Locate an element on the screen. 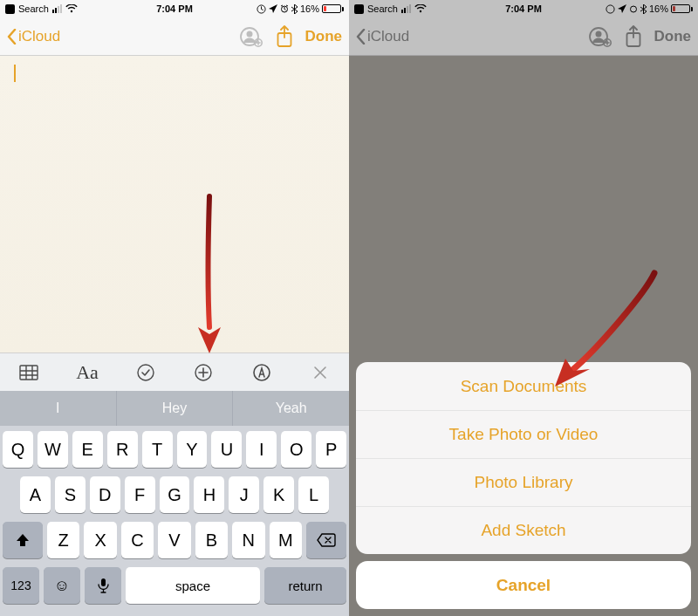 Image resolution: width=698 pixels, height=616 pixels. dictation-key is located at coordinates (103, 585).